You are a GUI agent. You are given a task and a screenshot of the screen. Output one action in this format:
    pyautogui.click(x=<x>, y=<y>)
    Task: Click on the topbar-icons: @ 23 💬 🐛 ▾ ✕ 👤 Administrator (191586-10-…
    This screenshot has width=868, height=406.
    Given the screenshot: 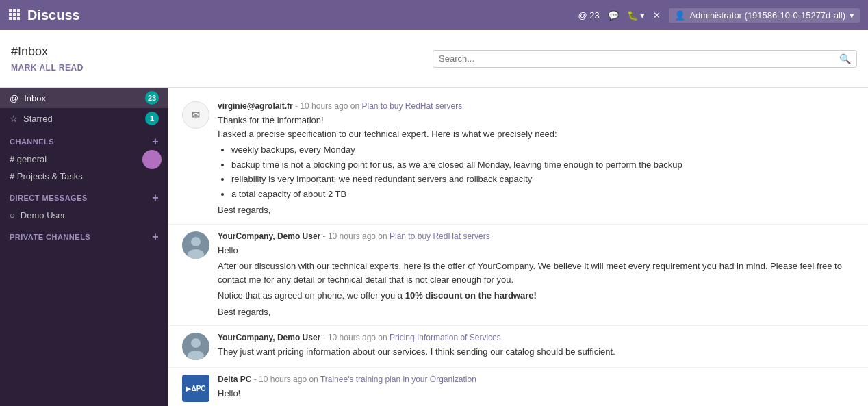 What is the action you would take?
    pyautogui.click(x=719, y=15)
    